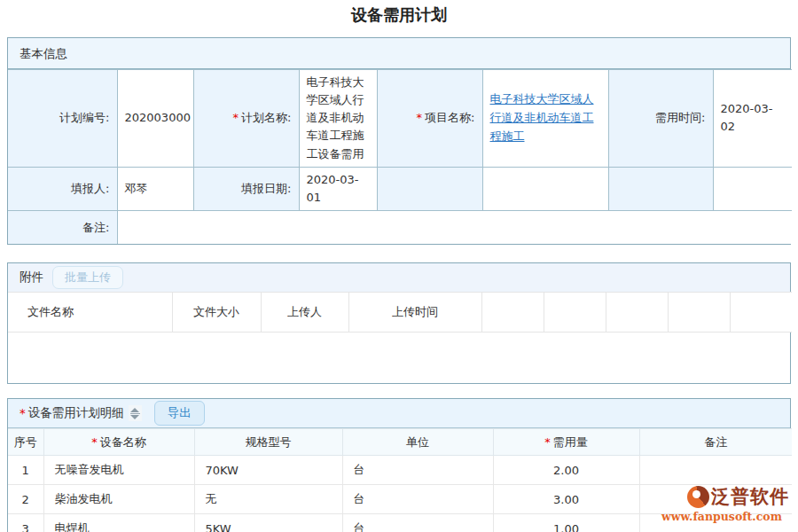 This screenshot has height=532, width=798. Describe the element at coordinates (62, 227) in the screenshot. I see `remark-label: 备注:` at that location.